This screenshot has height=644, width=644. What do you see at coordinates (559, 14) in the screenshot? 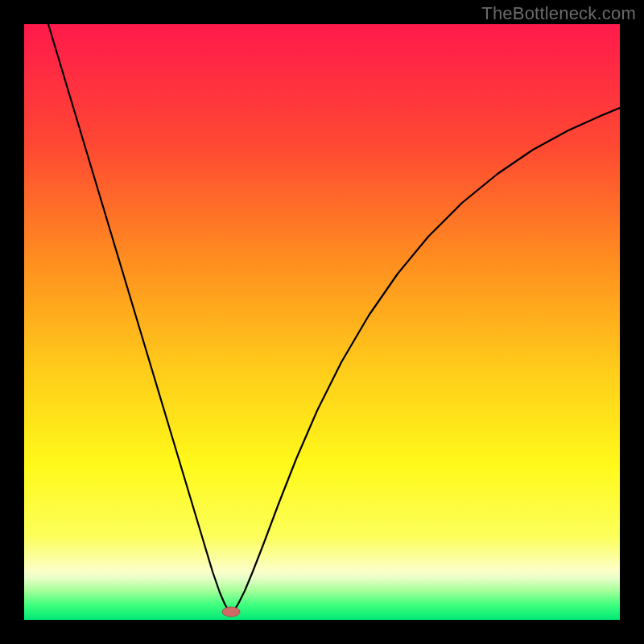
I see `watermark-text: TheBottleneck.com` at bounding box center [559, 14].